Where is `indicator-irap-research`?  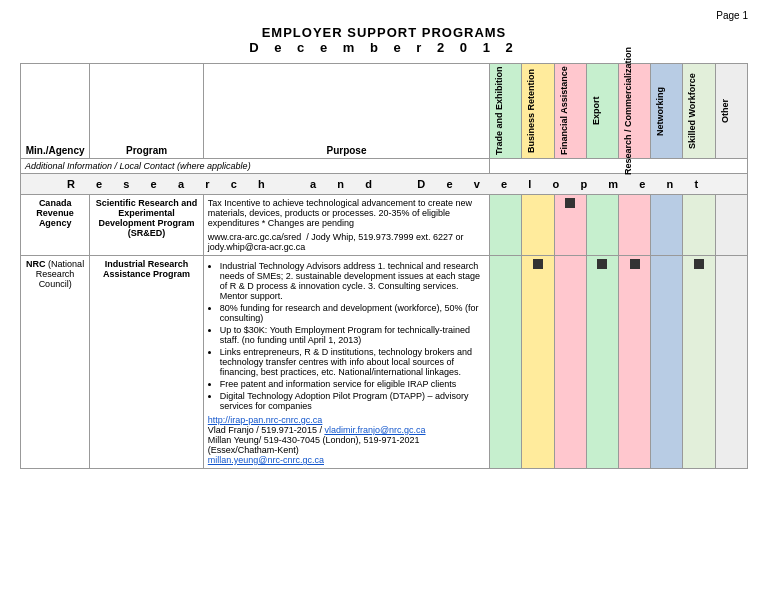 indicator-irap-research is located at coordinates (635, 362).